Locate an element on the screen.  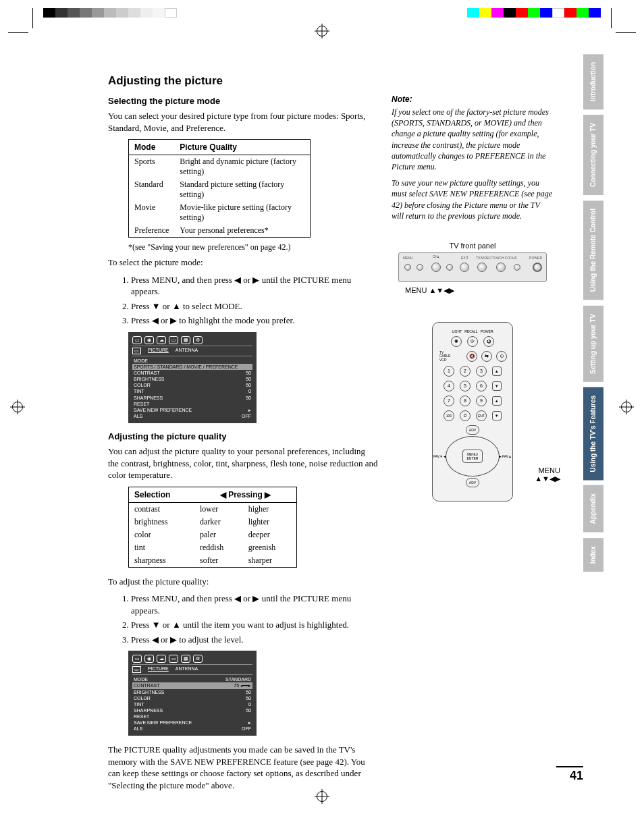
table-row: sharpnesssoftersharper is located at coordinates (213, 561).